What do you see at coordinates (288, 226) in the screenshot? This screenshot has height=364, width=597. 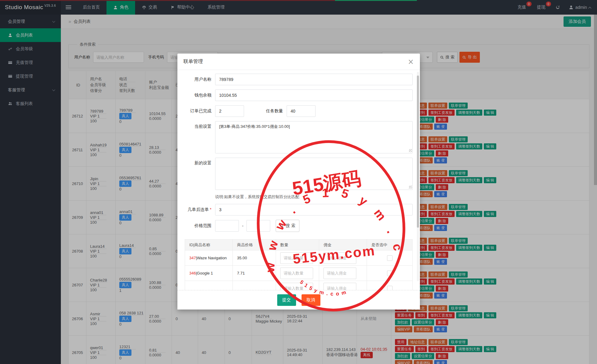 I see `price-search-button: 搜 索` at bounding box center [288, 226].